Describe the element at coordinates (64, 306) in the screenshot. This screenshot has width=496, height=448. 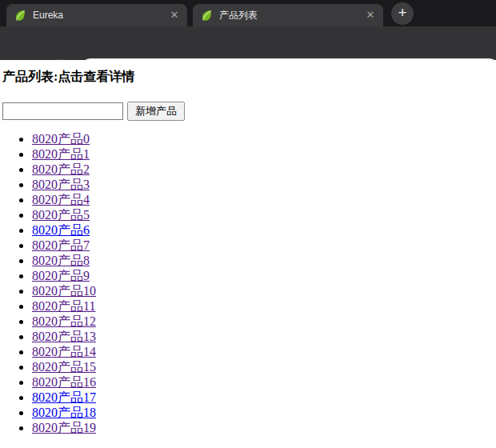
I see `product-link: 8020产品11` at that location.